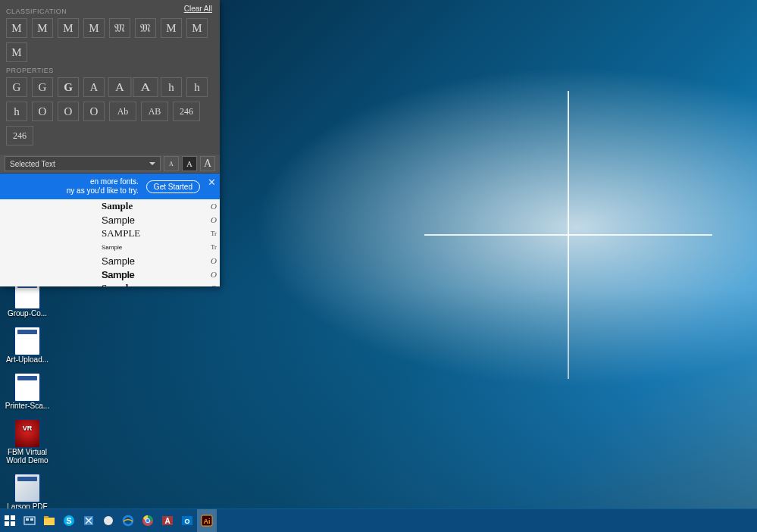  I want to click on svg-text: S, so click(68, 521).